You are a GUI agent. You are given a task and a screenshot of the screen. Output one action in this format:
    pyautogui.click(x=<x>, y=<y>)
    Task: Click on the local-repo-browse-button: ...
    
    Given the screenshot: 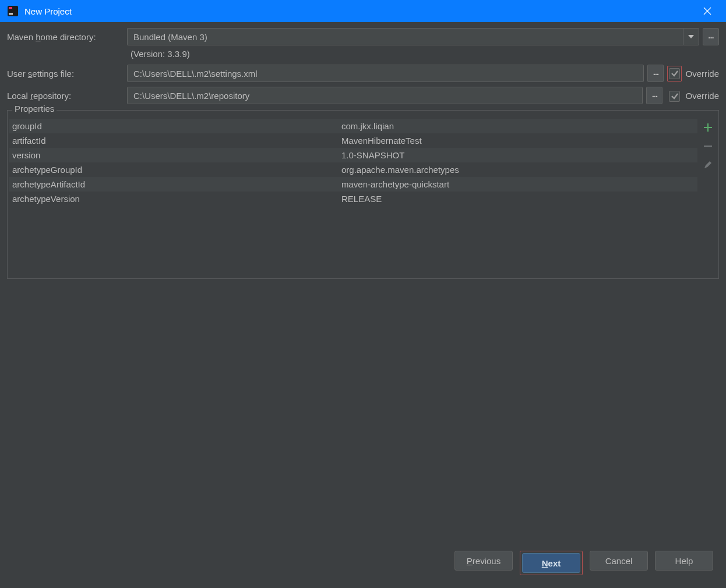 What is the action you would take?
    pyautogui.click(x=654, y=95)
    